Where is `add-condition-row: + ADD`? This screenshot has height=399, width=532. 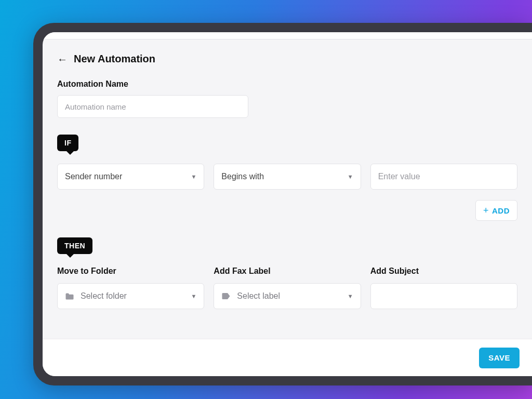 add-condition-row: + ADD is located at coordinates (287, 210).